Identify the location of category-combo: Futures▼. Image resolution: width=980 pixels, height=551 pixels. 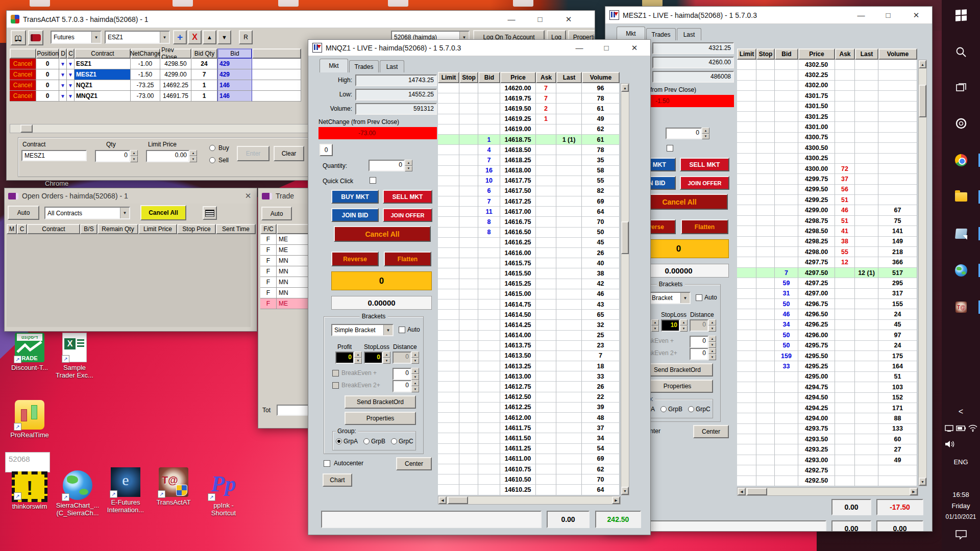
(76, 37).